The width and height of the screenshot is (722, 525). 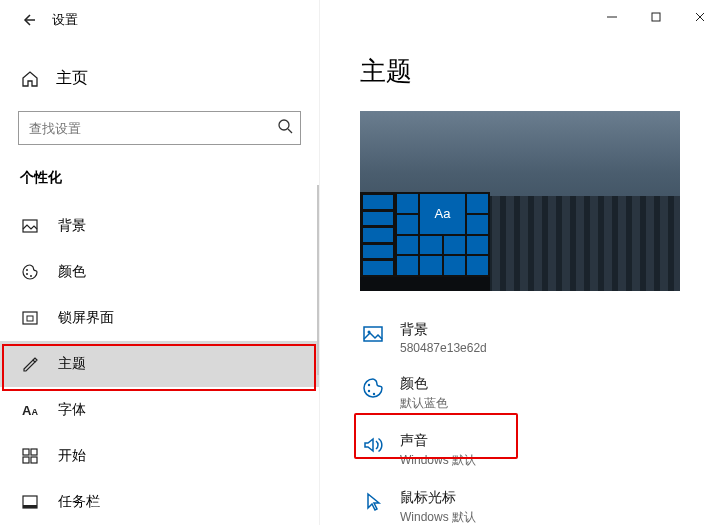 What do you see at coordinates (160, 456) in the screenshot?
I see `sidebar-item-start: 开始` at bounding box center [160, 456].